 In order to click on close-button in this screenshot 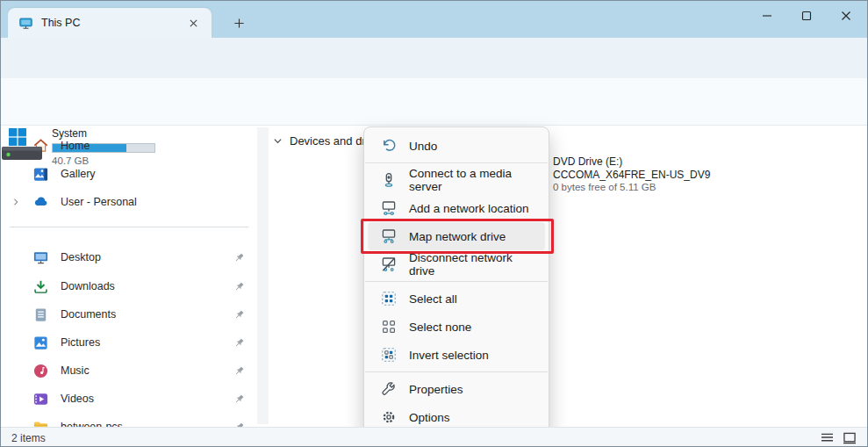, I will do `click(846, 16)`.